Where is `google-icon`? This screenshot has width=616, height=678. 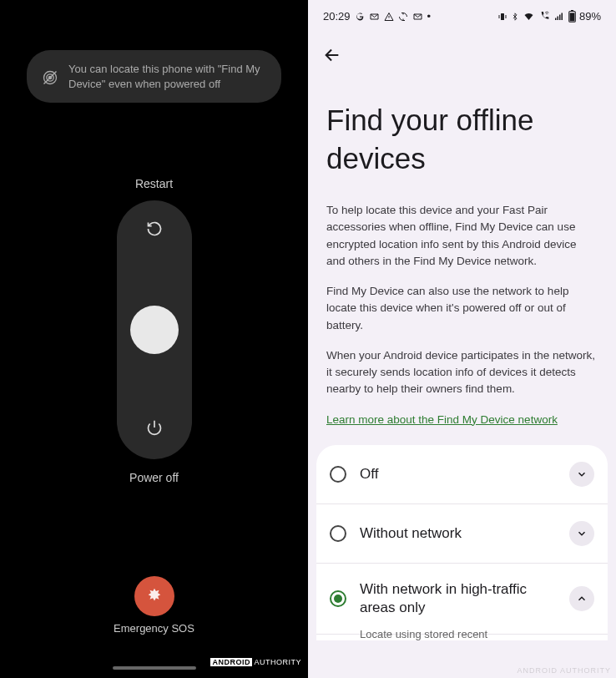
google-icon is located at coordinates (360, 17).